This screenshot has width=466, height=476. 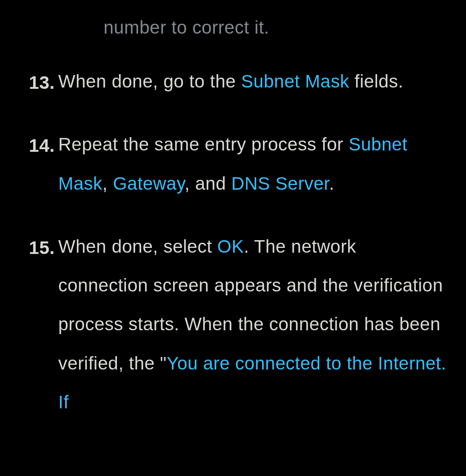 I want to click on body-text: When done, go to the, so click(x=150, y=81).